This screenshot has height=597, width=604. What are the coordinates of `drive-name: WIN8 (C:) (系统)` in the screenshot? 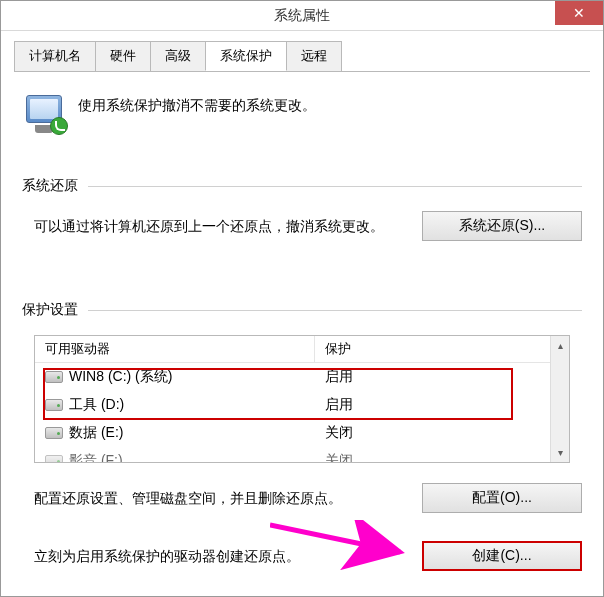 It's located at (120, 377).